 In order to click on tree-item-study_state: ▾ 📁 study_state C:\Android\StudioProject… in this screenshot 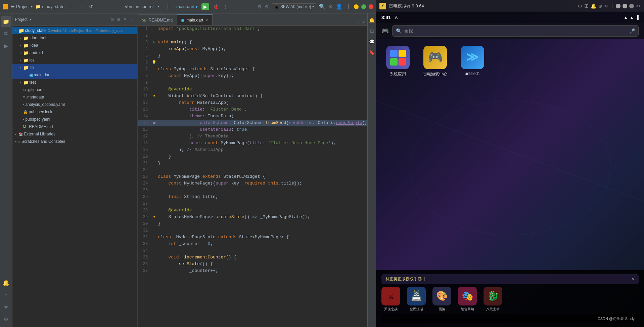, I will do `click(75, 31)`.